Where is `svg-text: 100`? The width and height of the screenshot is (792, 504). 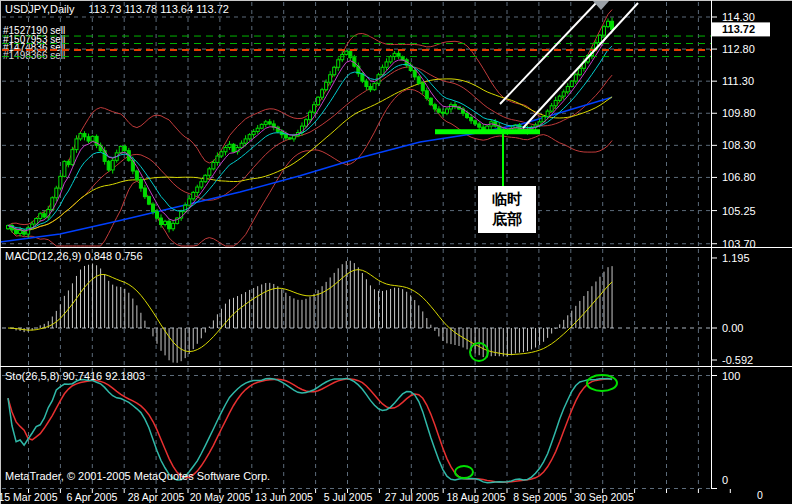
svg-text: 100 is located at coordinates (731, 376).